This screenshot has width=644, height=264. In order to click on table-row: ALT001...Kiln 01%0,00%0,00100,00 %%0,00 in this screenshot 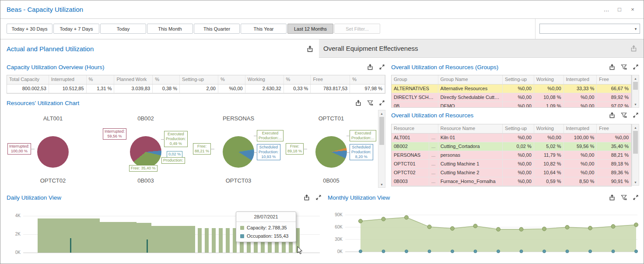, I will do `click(511, 138)`.